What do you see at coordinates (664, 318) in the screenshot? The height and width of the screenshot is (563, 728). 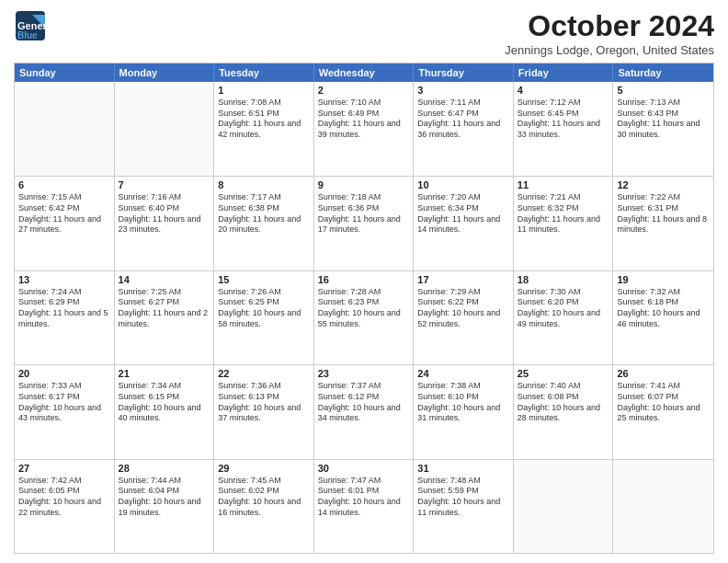 I see `daylight-text: Daylight: 10 hours and 46 minutes.` at bounding box center [664, 318].